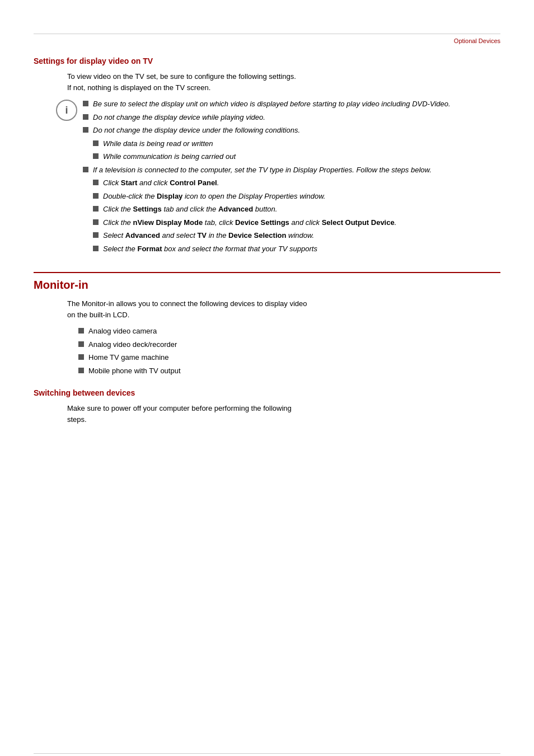 The width and height of the screenshot is (534, 756). Describe the element at coordinates (272, 236) in the screenshot. I see `bullet-item-4e: Select Advanced and select TV in the Dev…` at that location.